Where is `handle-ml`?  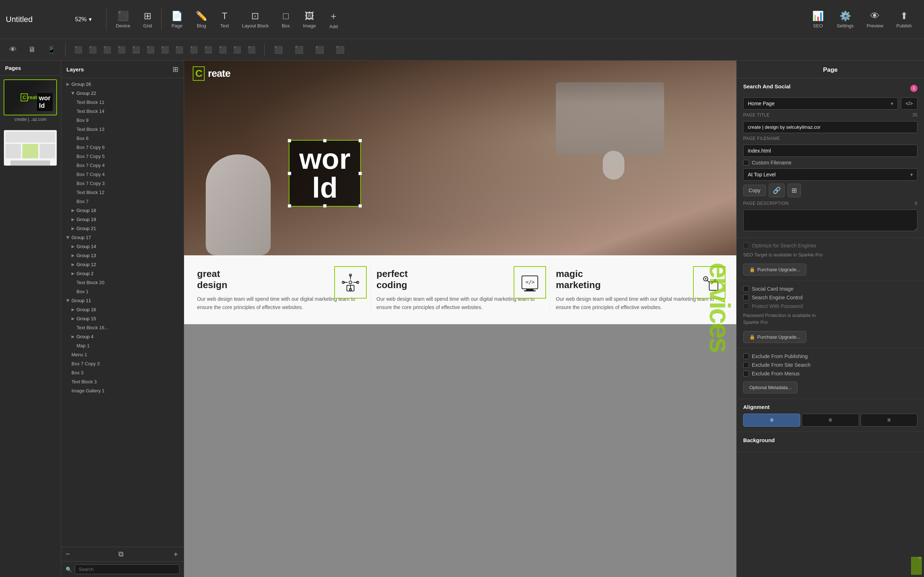 handle-ml is located at coordinates (289, 173).